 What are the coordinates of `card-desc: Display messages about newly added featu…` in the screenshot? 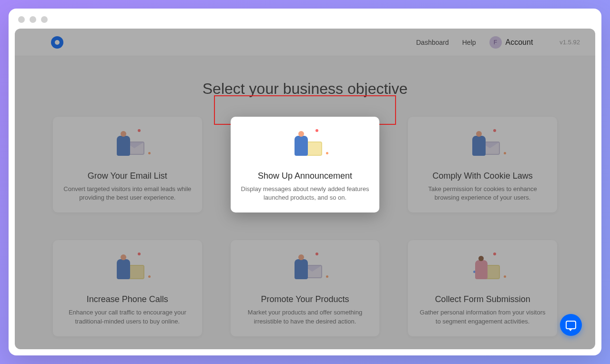 It's located at (305, 193).